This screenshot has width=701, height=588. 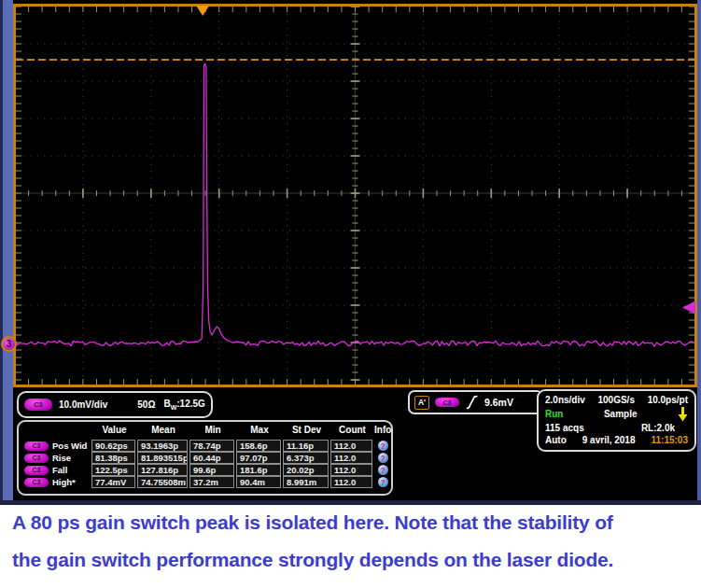 What do you see at coordinates (162, 482) in the screenshot?
I see `meas-mean: 74.75508m` at bounding box center [162, 482].